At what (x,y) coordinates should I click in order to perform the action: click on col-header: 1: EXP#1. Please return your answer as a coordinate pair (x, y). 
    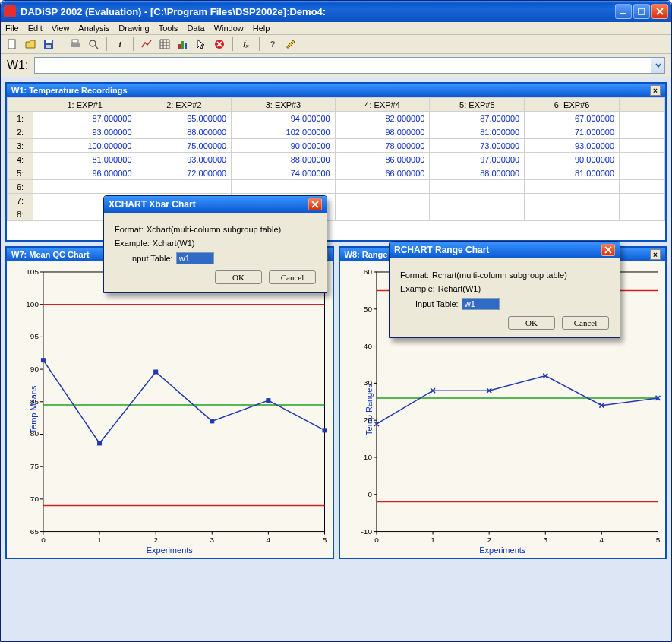
    Looking at the image, I should click on (85, 105).